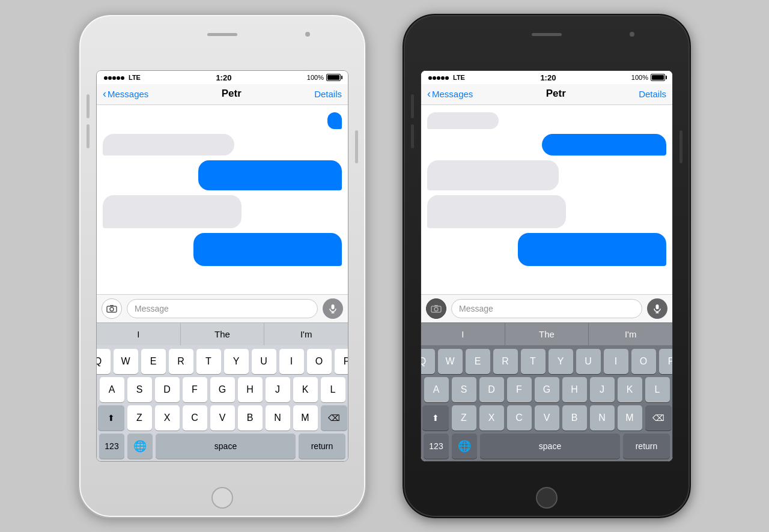 The width and height of the screenshot is (769, 532). Describe the element at coordinates (112, 390) in the screenshot. I see `key-a-white: A` at that location.